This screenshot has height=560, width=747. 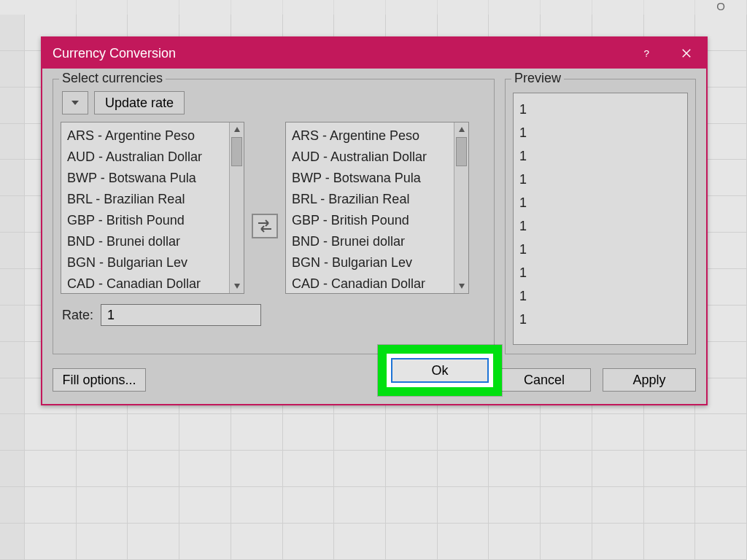 I want to click on fill-options-button: Fill options..., so click(x=99, y=380).